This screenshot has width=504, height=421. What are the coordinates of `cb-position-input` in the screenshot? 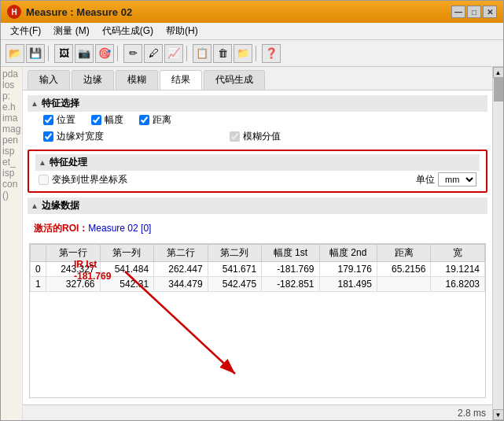 It's located at (49, 120).